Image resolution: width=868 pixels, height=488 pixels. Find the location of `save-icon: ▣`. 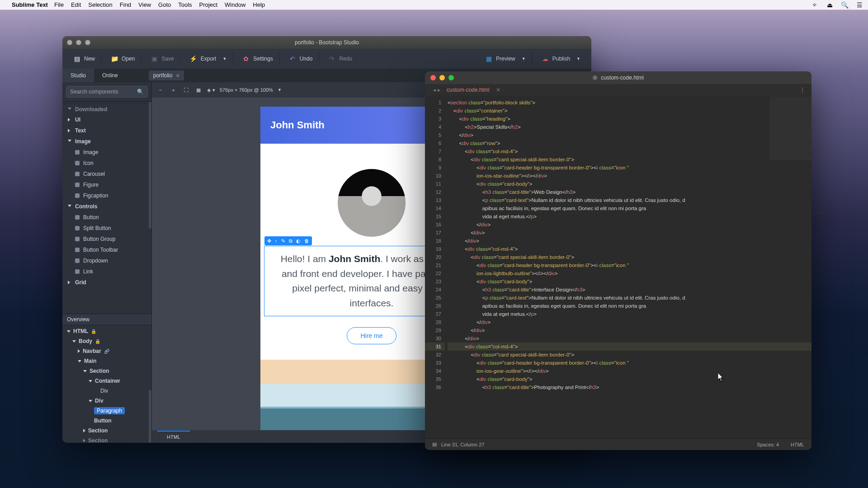

save-icon: ▣ is located at coordinates (154, 59).